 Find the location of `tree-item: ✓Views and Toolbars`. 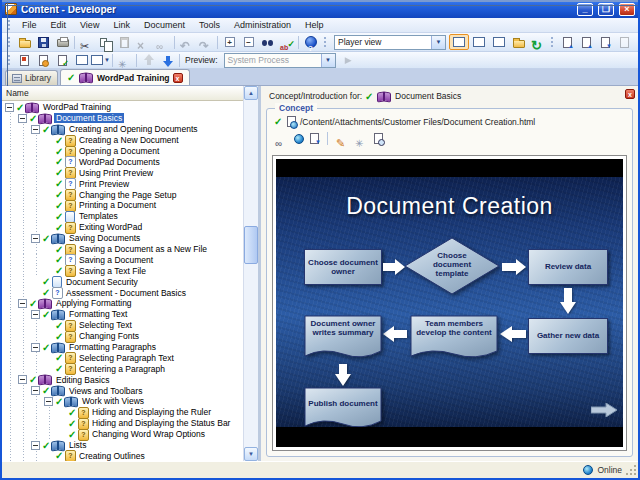

tree-item: ✓Views and Toolbars is located at coordinates (122, 390).